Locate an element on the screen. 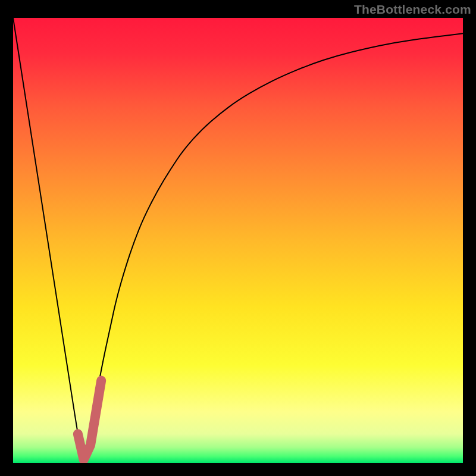 The width and height of the screenshot is (476, 476). watermark-text: TheBottleneck.com is located at coordinates (413, 10).